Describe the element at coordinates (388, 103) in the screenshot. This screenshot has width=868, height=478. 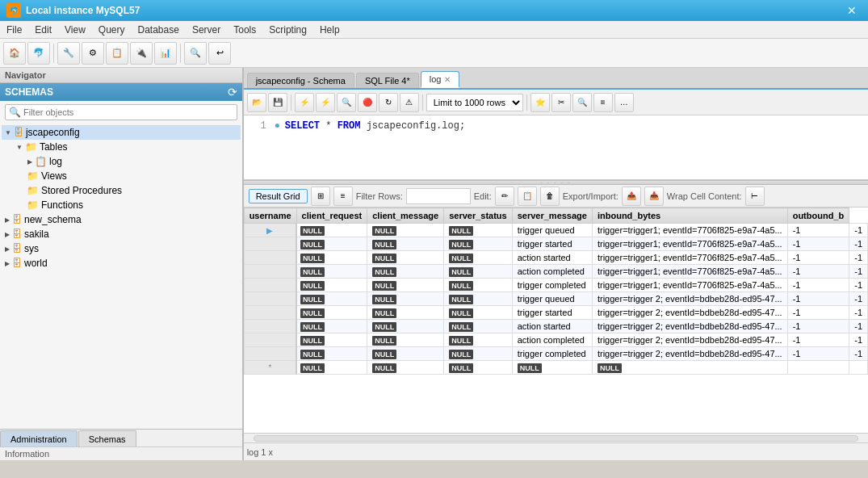
I see `sql-refresh-btn: ↻` at that location.